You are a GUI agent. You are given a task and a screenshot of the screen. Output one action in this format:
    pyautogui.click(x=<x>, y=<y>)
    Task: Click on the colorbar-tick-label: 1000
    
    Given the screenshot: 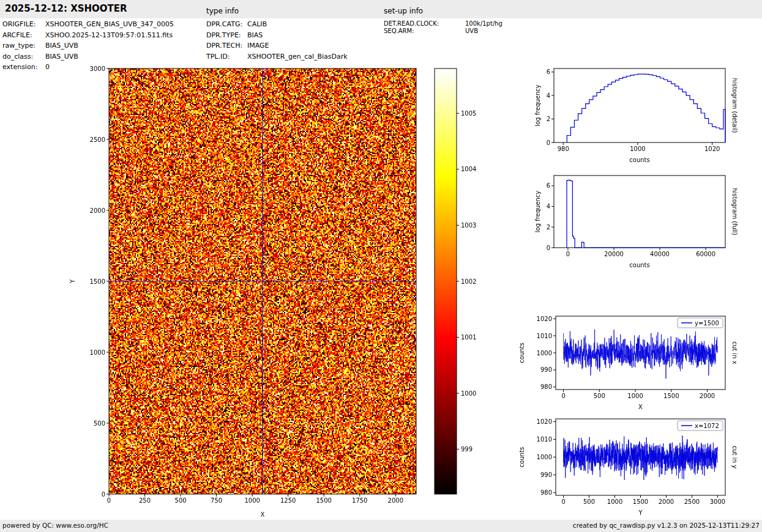 What is the action you would take?
    pyautogui.click(x=469, y=394)
    